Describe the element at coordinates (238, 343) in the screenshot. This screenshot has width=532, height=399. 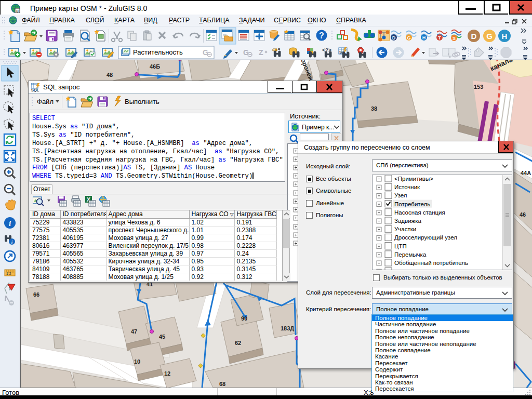
I see `svg-text: 62` at that location.